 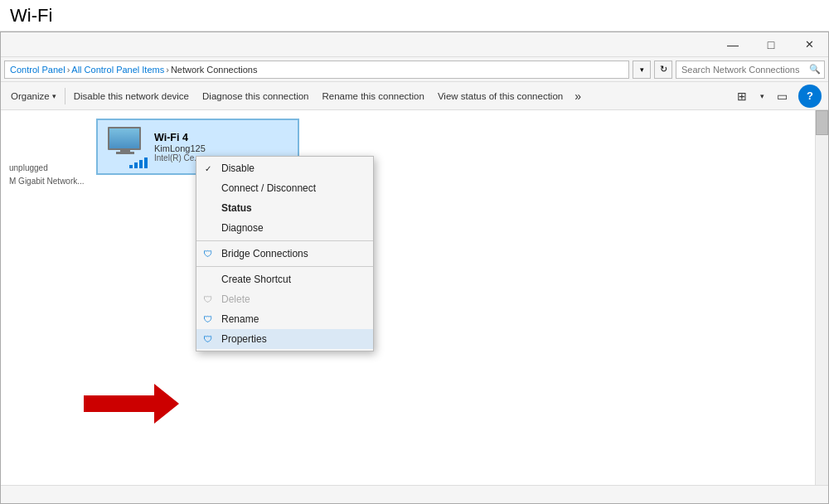 What do you see at coordinates (118, 70) in the screenshot?
I see `path-all-items: All Control Panel Items` at bounding box center [118, 70].